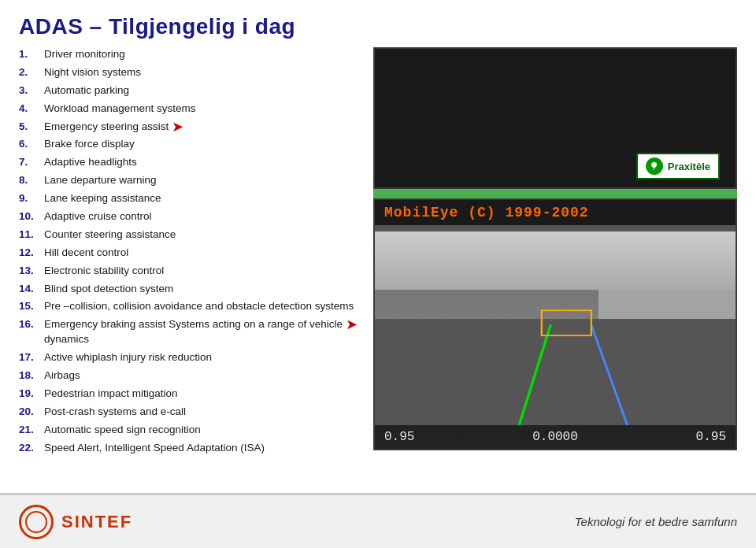 The width and height of the screenshot is (756, 548). Describe the element at coordinates (188, 198) in the screenshot. I see `list-item: 9.Lane keeping assistance` at that location.